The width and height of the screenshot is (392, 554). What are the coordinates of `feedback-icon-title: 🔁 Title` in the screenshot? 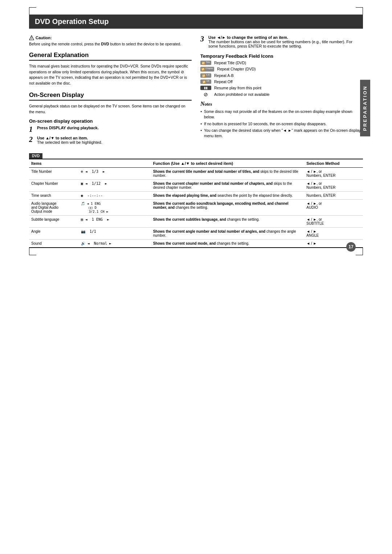 It's located at (206, 63).